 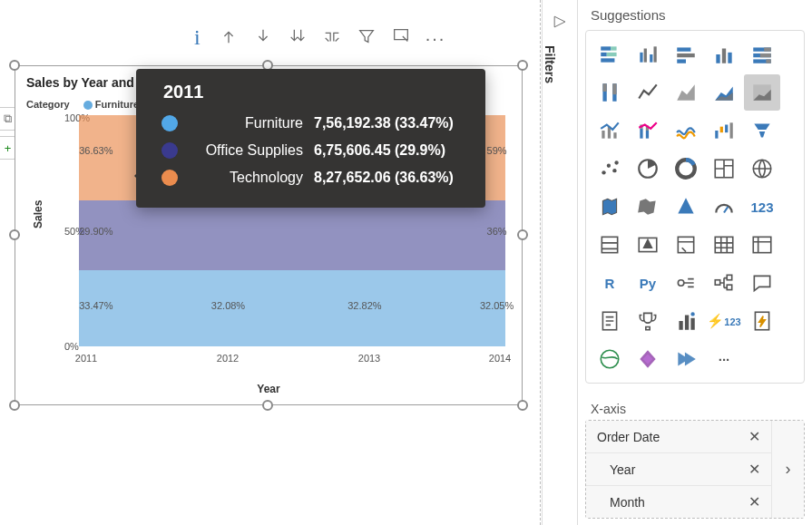 I want to click on data-label: 33.47%, so click(x=96, y=306).